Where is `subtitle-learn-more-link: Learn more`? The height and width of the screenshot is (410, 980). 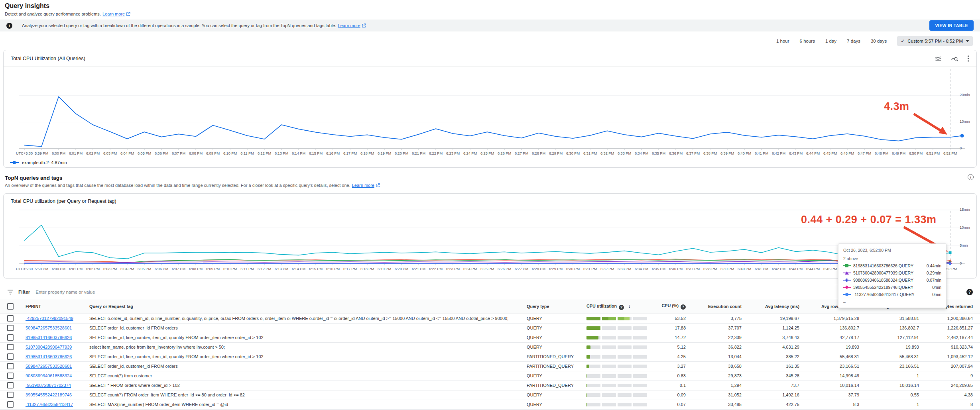 subtitle-learn-more-link: Learn more is located at coordinates (116, 14).